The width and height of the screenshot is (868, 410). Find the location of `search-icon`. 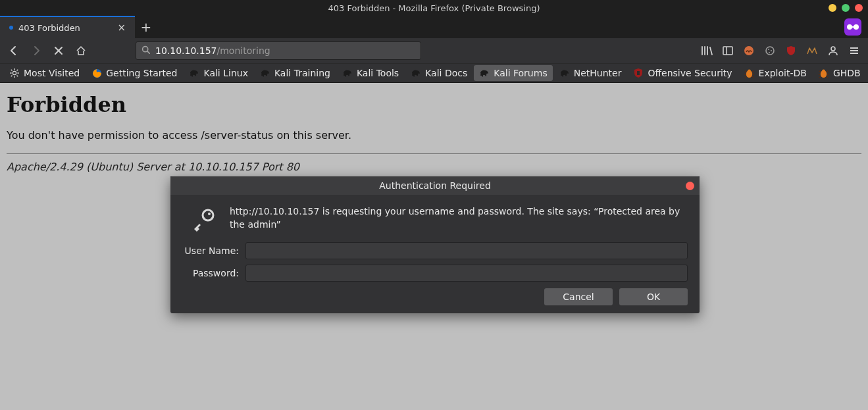

search-icon is located at coordinates (146, 51).